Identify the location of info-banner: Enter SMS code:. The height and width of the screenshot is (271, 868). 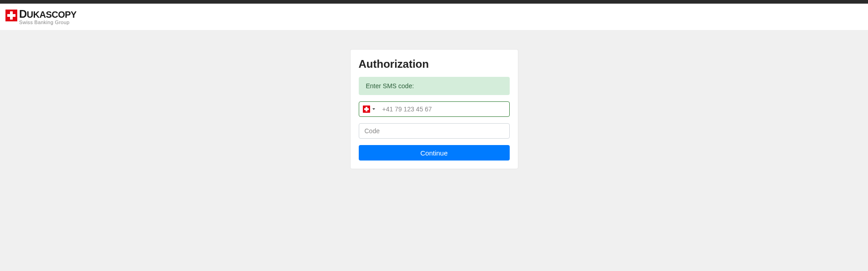
(434, 86).